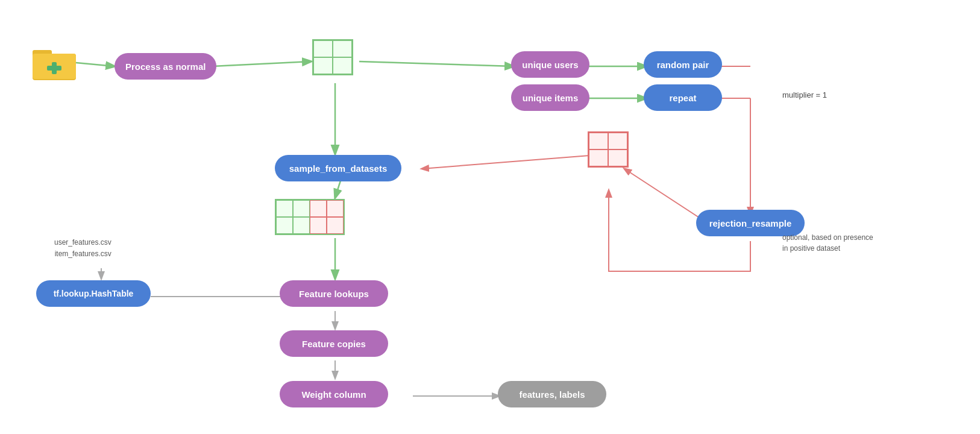 This screenshot has height=434, width=980. What do you see at coordinates (165, 66) in the screenshot?
I see `process-as-normal-node: Process as normal` at bounding box center [165, 66].